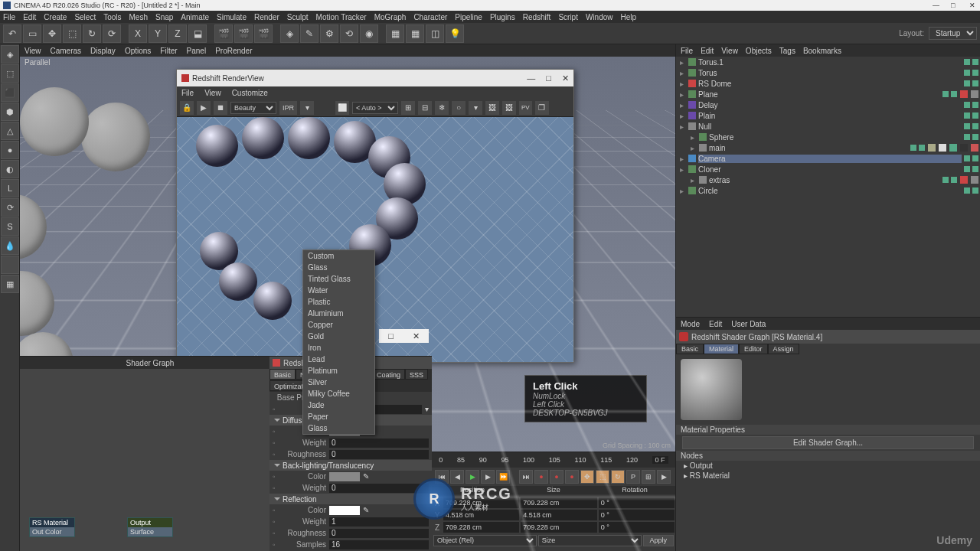 This screenshot has height=551, width=980. Describe the element at coordinates (492, 108) in the screenshot. I see `img-icon: 🖼` at that location.